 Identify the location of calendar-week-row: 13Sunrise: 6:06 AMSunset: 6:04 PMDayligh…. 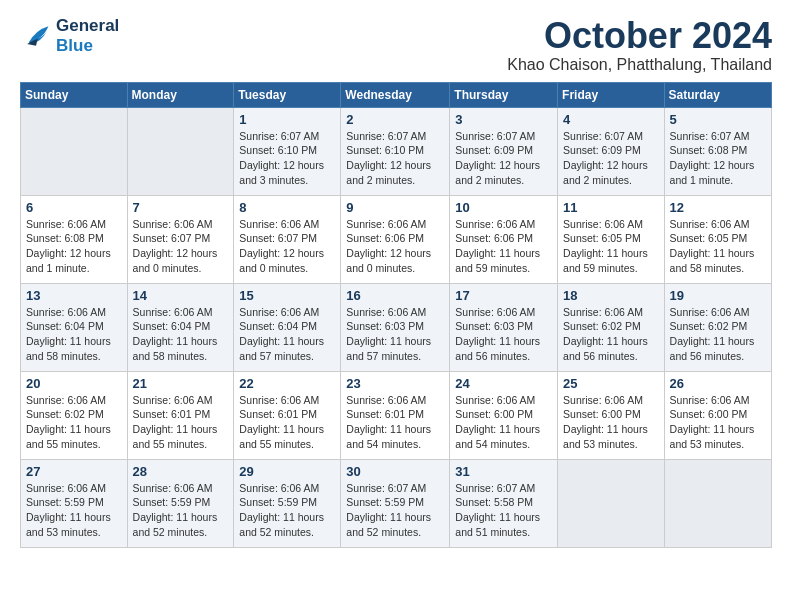
(396, 327).